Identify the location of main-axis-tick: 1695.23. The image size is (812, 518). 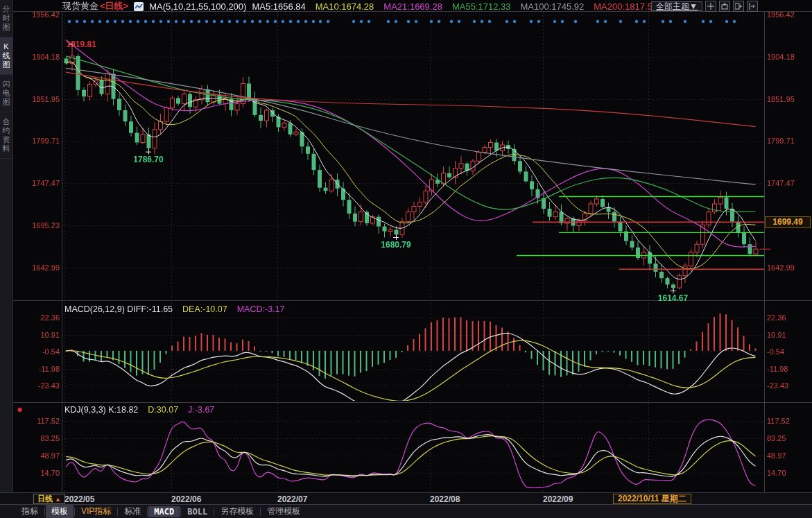
(37, 225).